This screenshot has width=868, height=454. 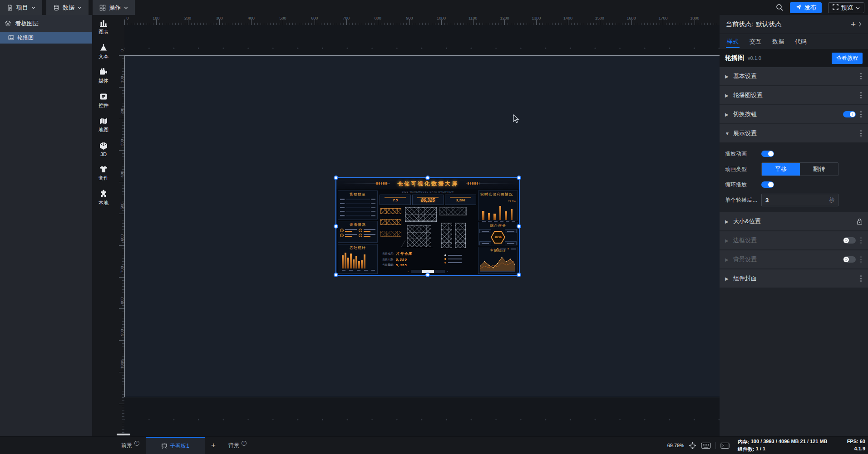 What do you see at coordinates (695, 18) in the screenshot?
I see `h-ruler-label: 1800` at bounding box center [695, 18].